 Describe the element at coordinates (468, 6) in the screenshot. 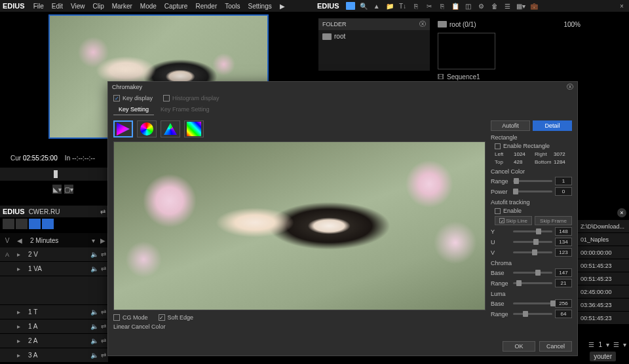

I see `props-icon: ◫` at that location.